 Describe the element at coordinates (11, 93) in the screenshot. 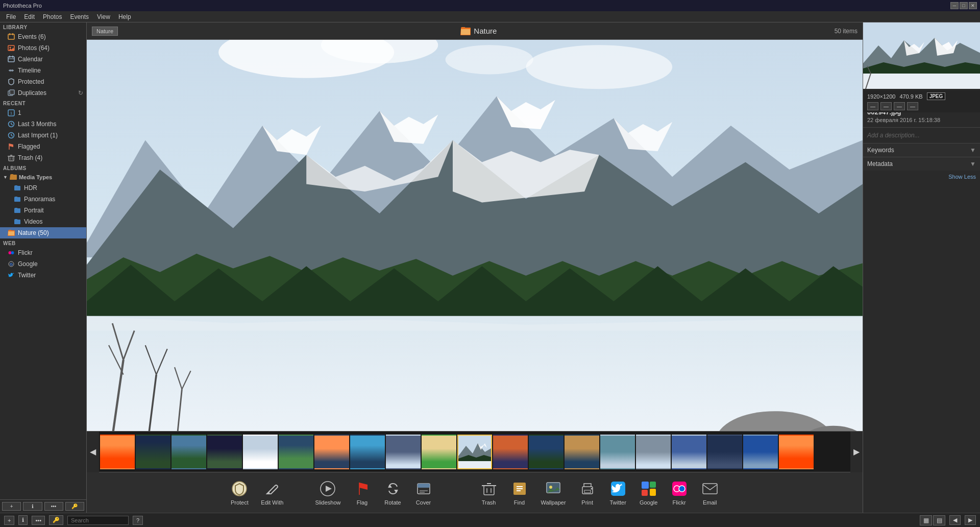

I see `duplicates-icon` at that location.